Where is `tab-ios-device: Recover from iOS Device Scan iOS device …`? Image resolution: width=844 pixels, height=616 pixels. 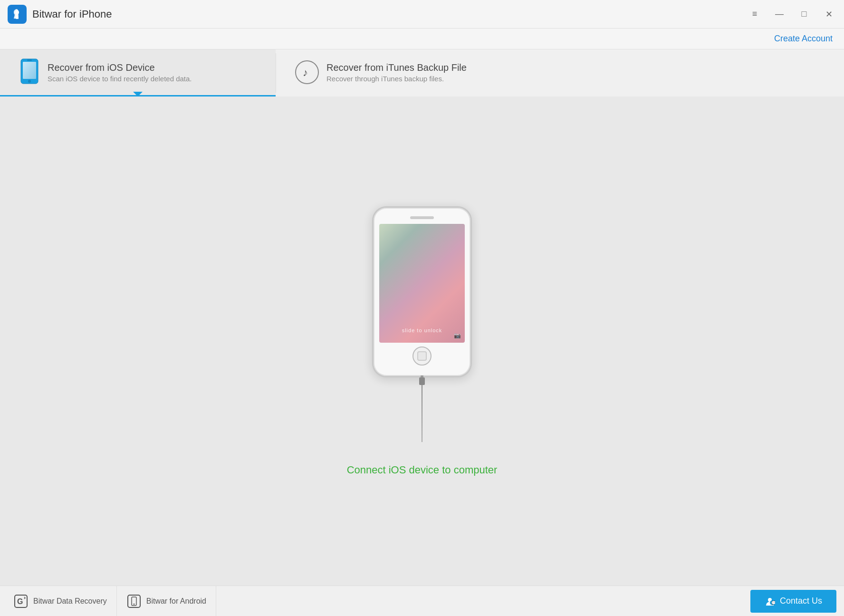 tab-ios-device: Recover from iOS Device Scan iOS device … is located at coordinates (138, 73).